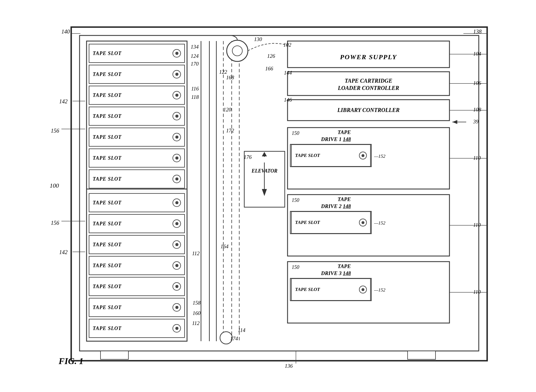 This screenshot has height=392, width=536. What do you see at coordinates (477, 32) in the screenshot?
I see `ref-138: 138` at bounding box center [477, 32].